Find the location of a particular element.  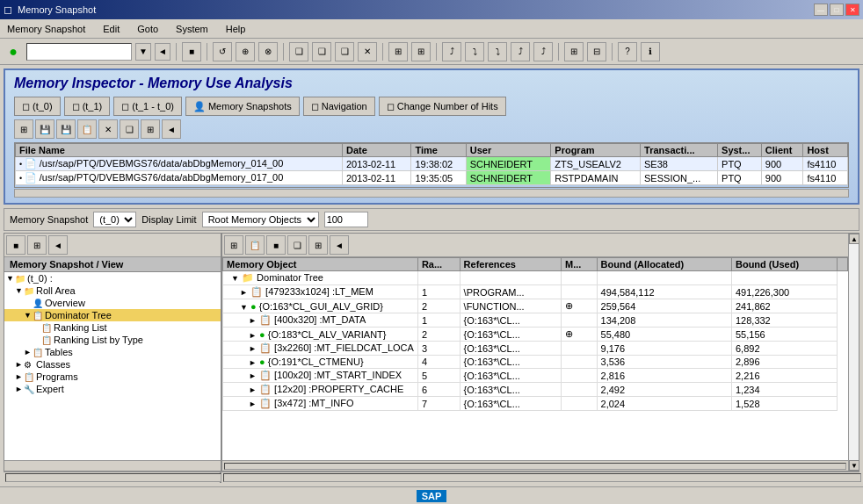

data-row-1: ► 📋 [479233x1024] :LT_MEM 1 \PROGRAM... … is located at coordinates (536, 292).